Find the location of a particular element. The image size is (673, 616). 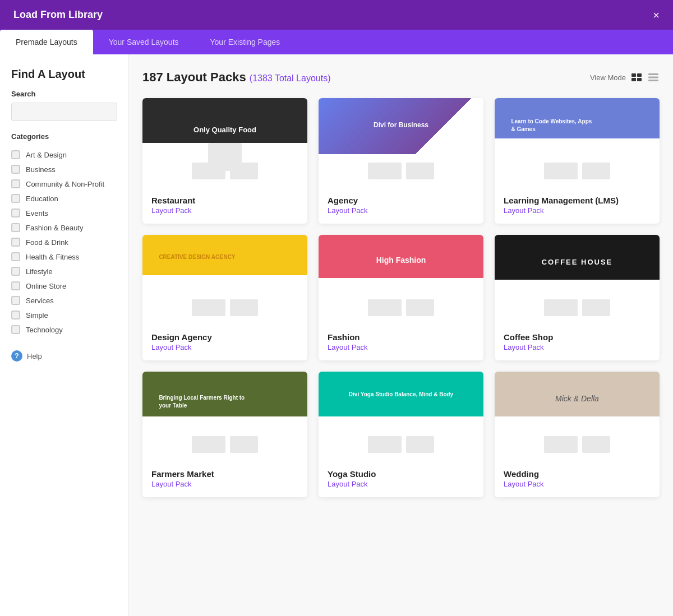

modal-header: Load From Library × is located at coordinates (336, 15).